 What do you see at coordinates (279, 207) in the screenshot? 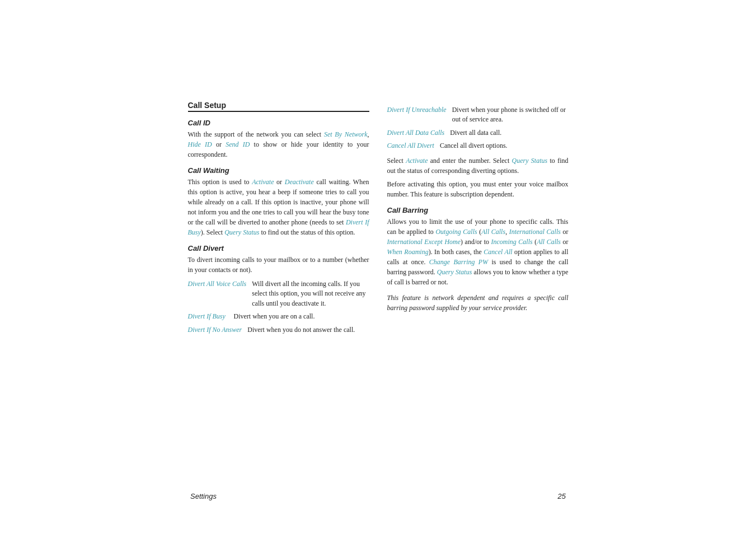
I see `callwaiting-body: This option is used to Activate or Deact…` at bounding box center [279, 207].